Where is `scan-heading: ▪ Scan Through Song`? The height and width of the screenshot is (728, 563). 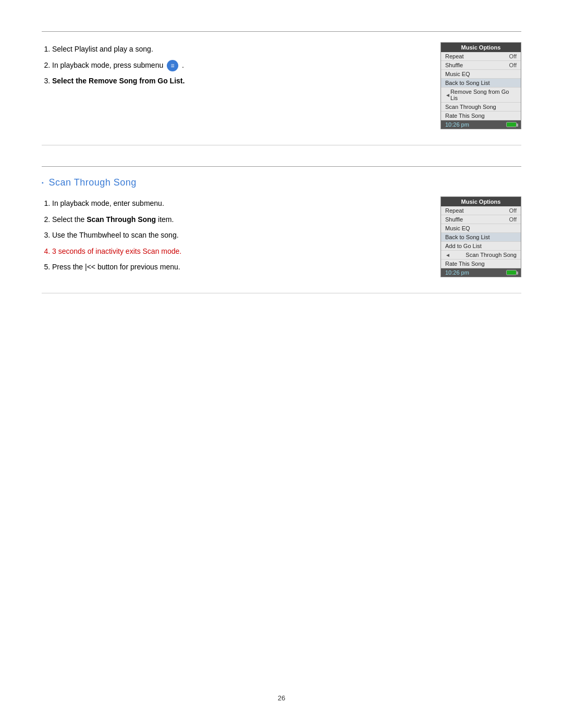 scan-heading: ▪ Scan Through Song is located at coordinates (282, 182).